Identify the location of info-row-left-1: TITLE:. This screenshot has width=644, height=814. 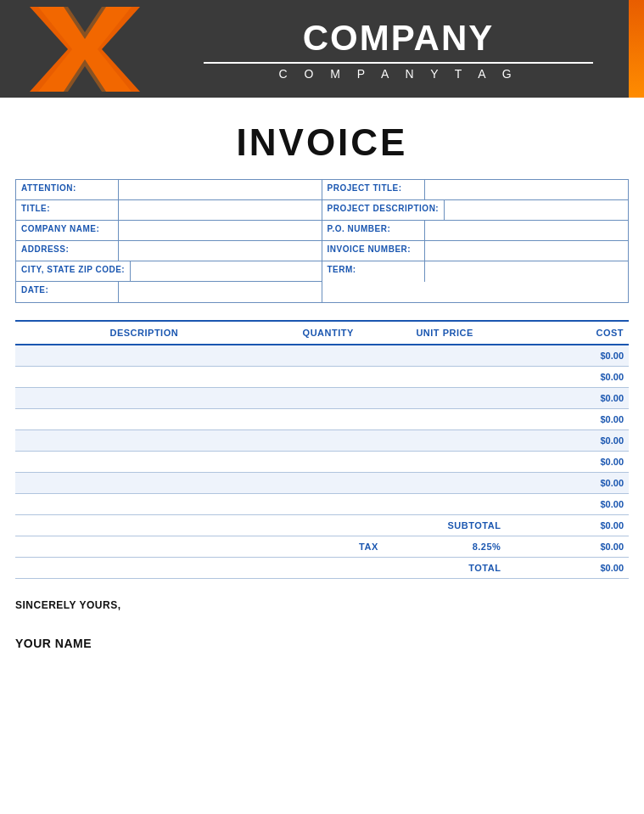
(169, 211).